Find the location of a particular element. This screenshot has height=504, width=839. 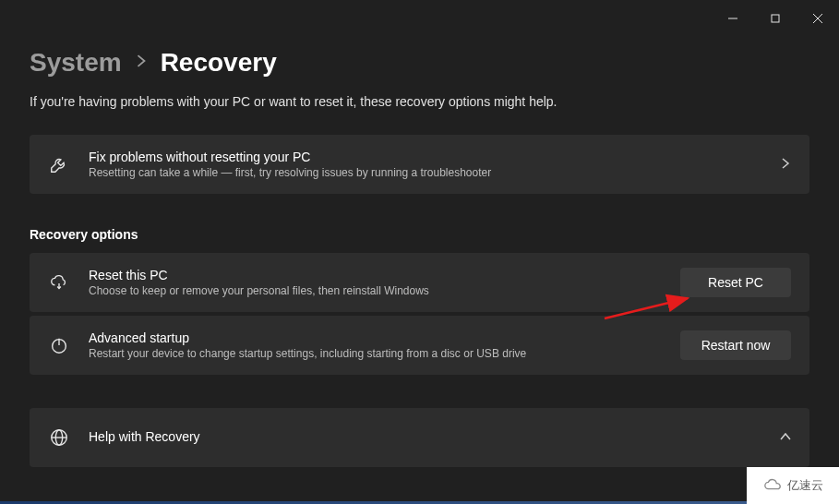

advanced-startup-card: Advanced startup Restart your device to … is located at coordinates (419, 345).